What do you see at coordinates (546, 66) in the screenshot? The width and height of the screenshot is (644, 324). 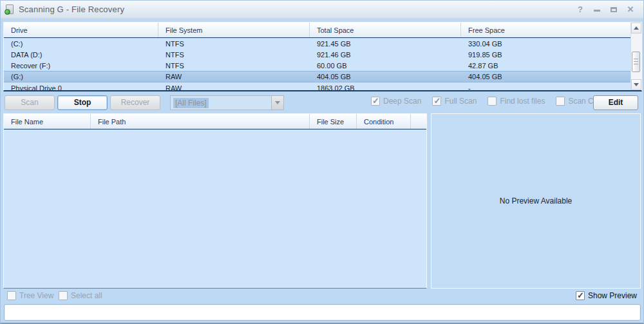 I see `drive-free: 42.87 GB` at bounding box center [546, 66].